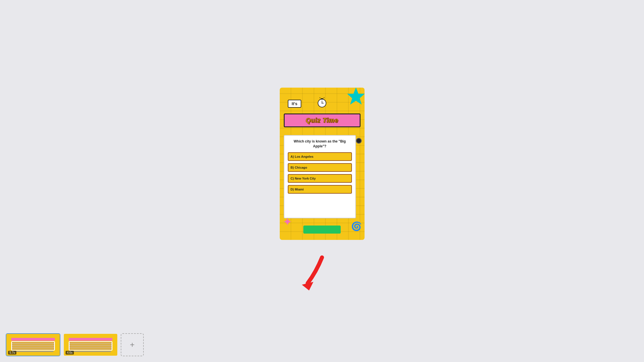  I want to click on thumb-line-1a, so click(33, 343).